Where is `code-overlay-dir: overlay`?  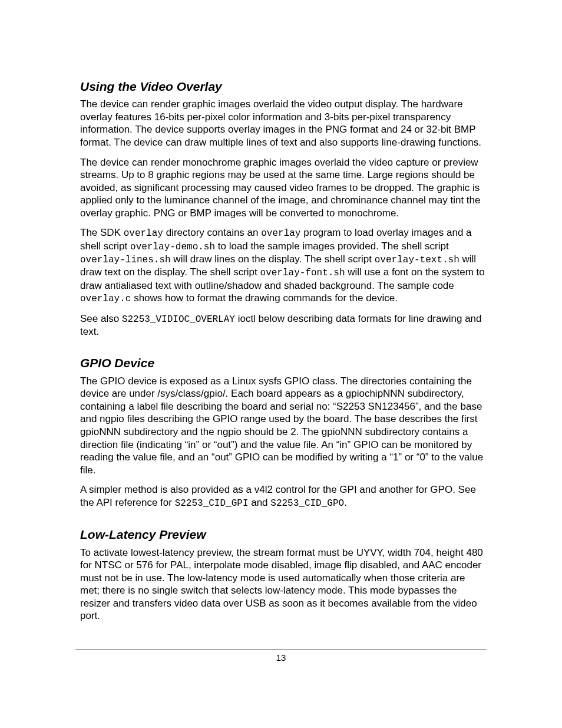 code-overlay-dir: overlay is located at coordinates (144, 233).